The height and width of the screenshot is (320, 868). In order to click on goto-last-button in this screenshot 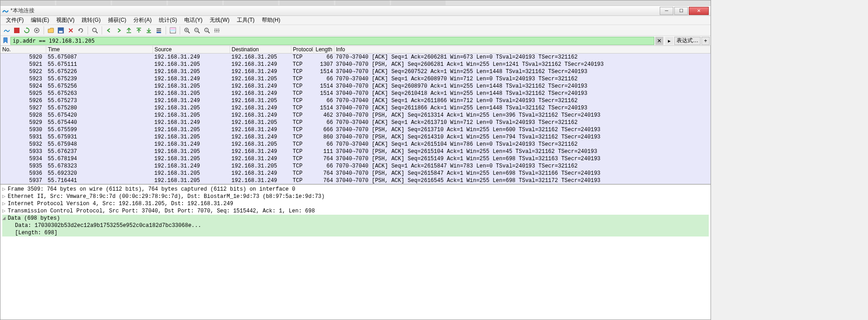, I will do `click(149, 30)`.